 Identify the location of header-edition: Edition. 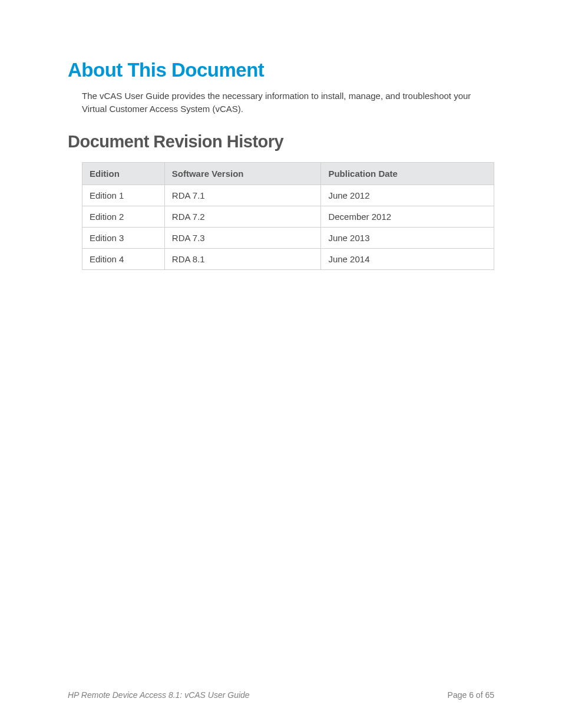
(124, 173).